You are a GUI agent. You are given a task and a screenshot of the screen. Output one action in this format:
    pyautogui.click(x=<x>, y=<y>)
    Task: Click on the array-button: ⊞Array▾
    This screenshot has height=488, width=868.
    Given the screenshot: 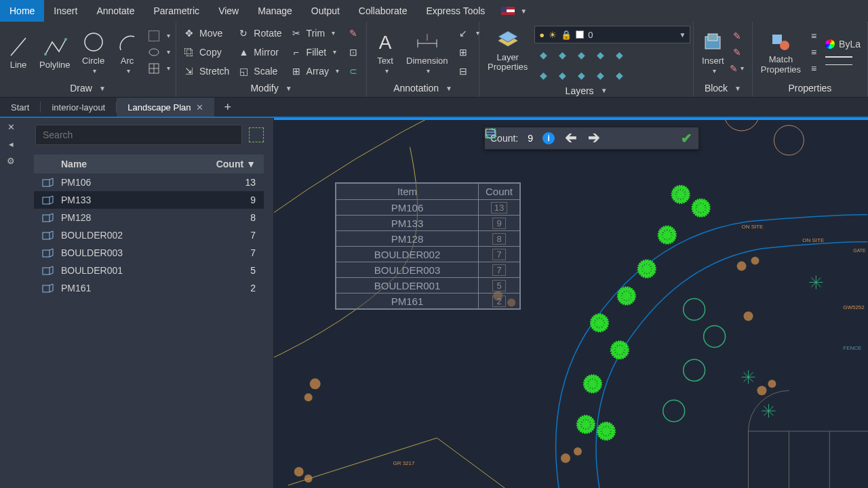 What is the action you would take?
    pyautogui.click(x=315, y=71)
    